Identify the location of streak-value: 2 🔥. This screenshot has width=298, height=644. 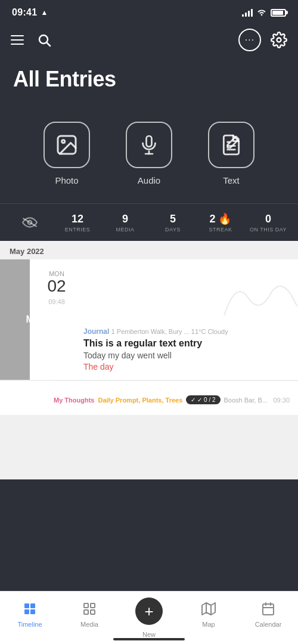
(221, 219).